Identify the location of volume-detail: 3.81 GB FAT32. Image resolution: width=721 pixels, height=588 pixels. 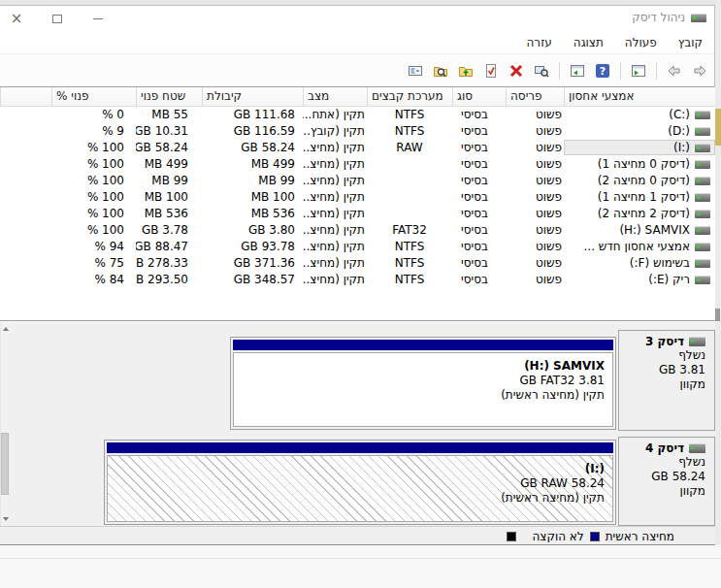
(421, 380).